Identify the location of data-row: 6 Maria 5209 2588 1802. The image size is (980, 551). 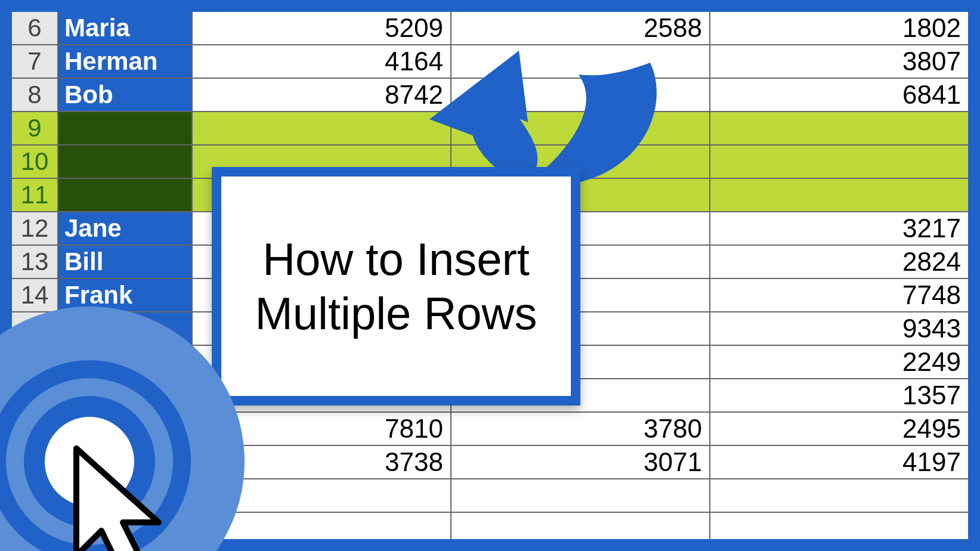
(490, 29).